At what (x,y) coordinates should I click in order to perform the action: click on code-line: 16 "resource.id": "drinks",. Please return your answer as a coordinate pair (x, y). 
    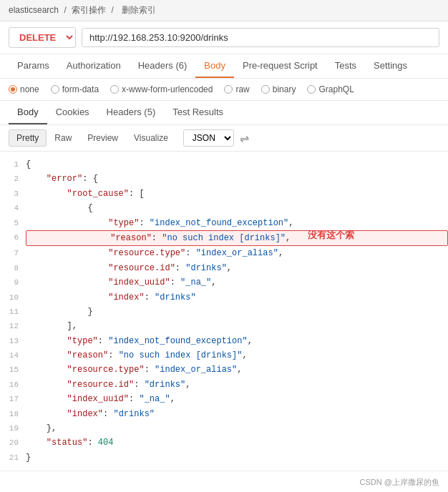
    Looking at the image, I should click on (224, 385).